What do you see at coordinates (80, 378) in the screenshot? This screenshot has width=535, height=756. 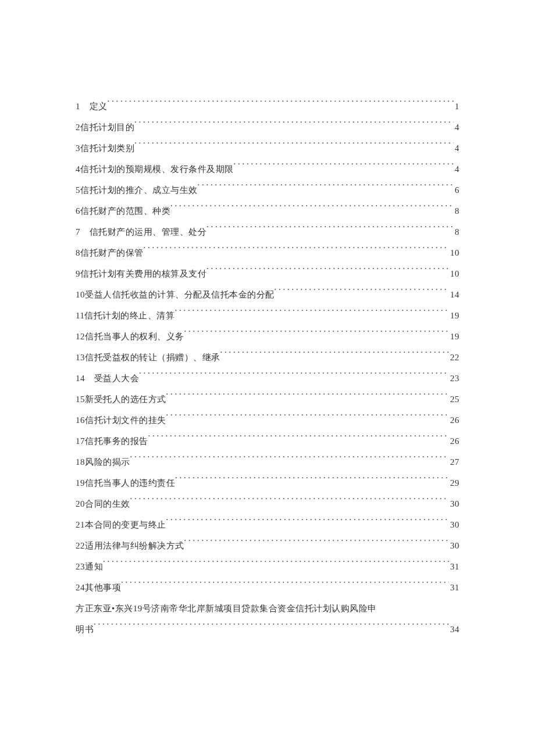 I see `toc-number: 14` at bounding box center [80, 378].